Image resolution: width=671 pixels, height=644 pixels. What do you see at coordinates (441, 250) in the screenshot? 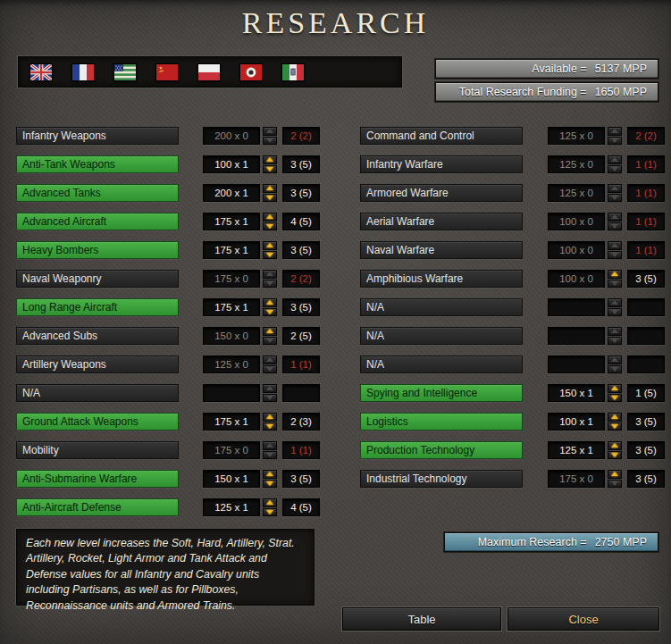
I see `tech-name-label: Naval Warfare` at bounding box center [441, 250].